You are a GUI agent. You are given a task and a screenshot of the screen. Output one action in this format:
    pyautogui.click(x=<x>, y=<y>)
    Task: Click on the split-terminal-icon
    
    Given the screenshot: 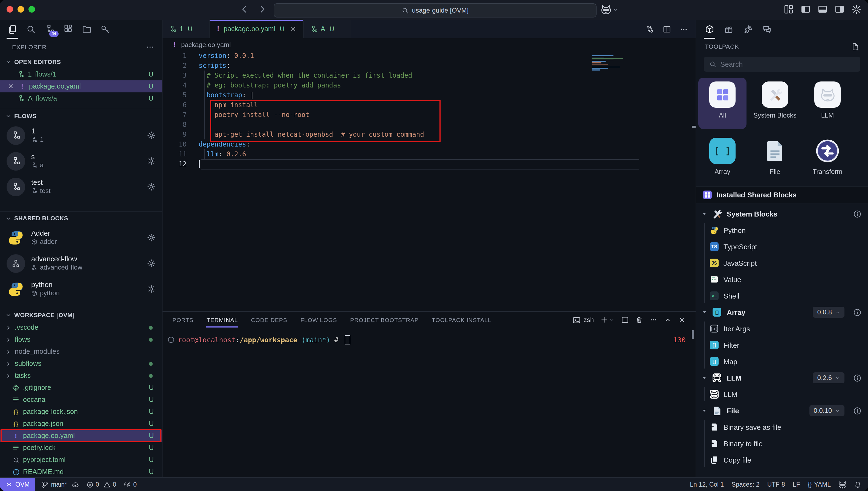 What is the action you would take?
    pyautogui.click(x=625, y=320)
    